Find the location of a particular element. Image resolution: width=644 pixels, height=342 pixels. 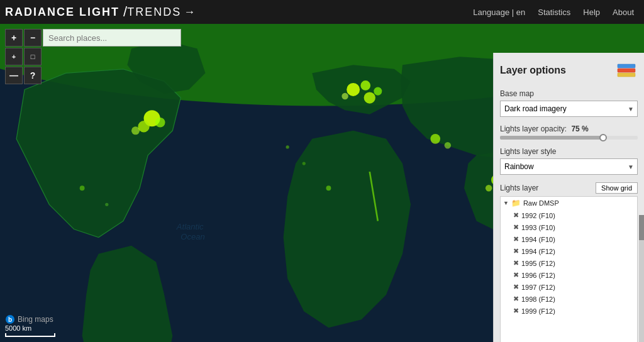

show-grid-button: Show grid is located at coordinates (616, 188).